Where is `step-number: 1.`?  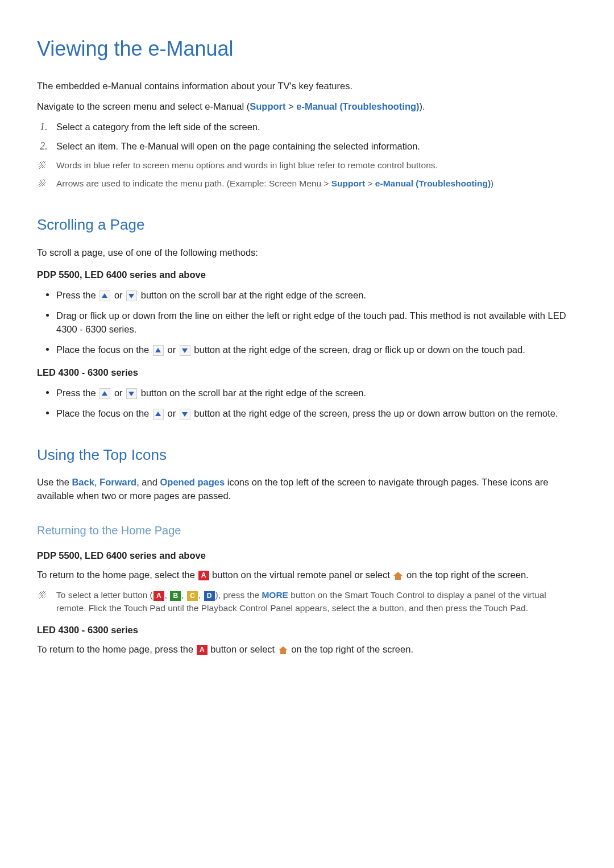
step-number: 1. is located at coordinates (44, 127).